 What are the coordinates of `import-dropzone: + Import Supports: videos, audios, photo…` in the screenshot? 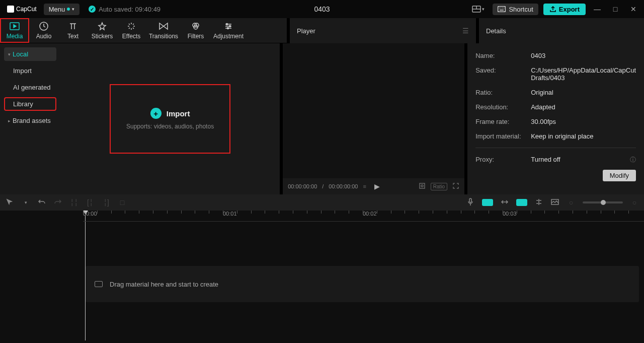 It's located at (170, 119).